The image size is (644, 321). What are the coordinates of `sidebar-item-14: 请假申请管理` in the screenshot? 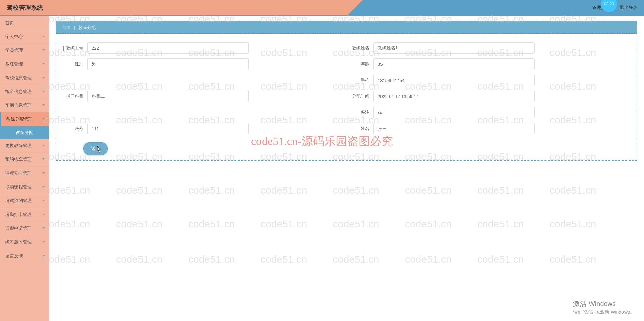 It's located at (25, 228).